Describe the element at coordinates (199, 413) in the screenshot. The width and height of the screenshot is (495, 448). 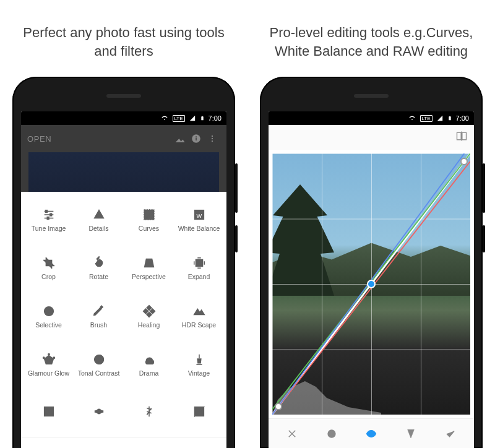
I see `tool-black-white` at that location.